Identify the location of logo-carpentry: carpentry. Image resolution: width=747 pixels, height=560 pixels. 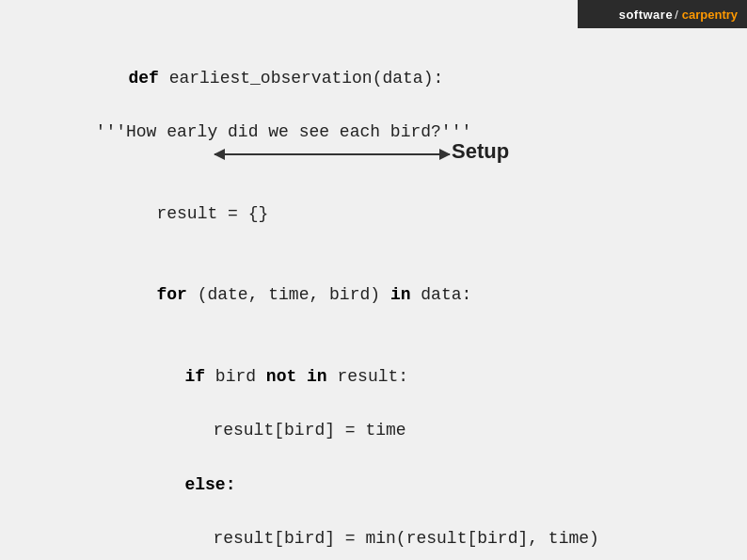
(709, 15).